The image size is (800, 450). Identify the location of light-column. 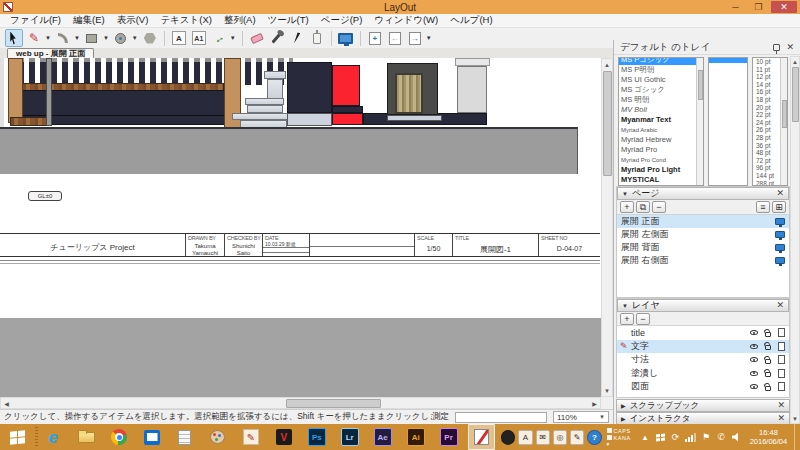
(472, 90).